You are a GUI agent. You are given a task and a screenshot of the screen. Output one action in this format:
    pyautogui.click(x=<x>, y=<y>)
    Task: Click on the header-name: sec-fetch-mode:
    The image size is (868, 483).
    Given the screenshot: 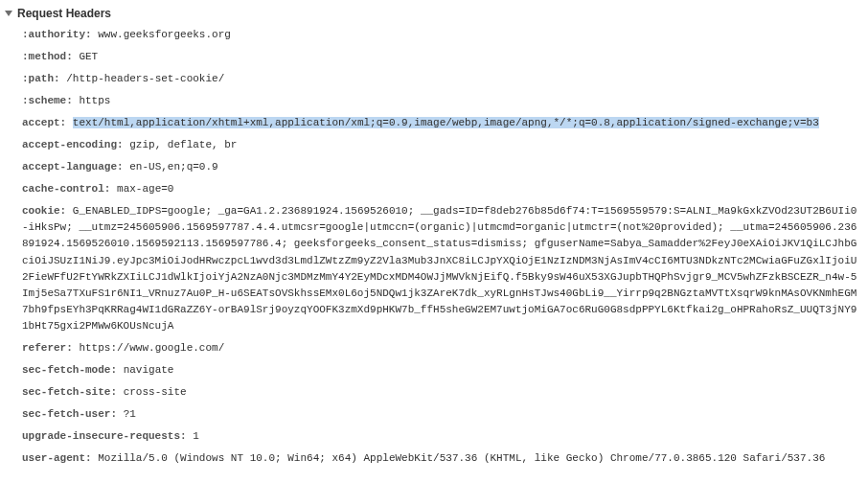 What is the action you would take?
    pyautogui.click(x=69, y=370)
    